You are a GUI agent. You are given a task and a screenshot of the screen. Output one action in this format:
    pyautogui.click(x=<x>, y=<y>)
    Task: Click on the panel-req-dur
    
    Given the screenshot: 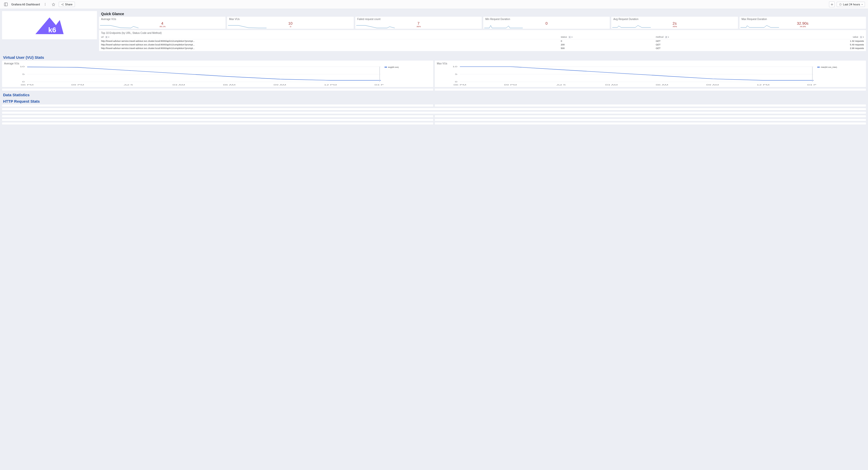 What is the action you would take?
    pyautogui.click(x=434, y=113)
    